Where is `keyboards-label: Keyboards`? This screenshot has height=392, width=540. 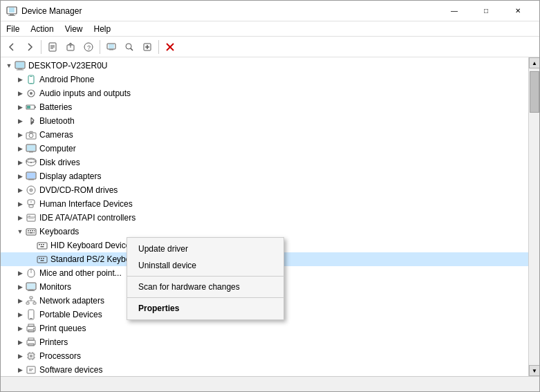
keyboards-label: Keyboards is located at coordinates (59, 232).